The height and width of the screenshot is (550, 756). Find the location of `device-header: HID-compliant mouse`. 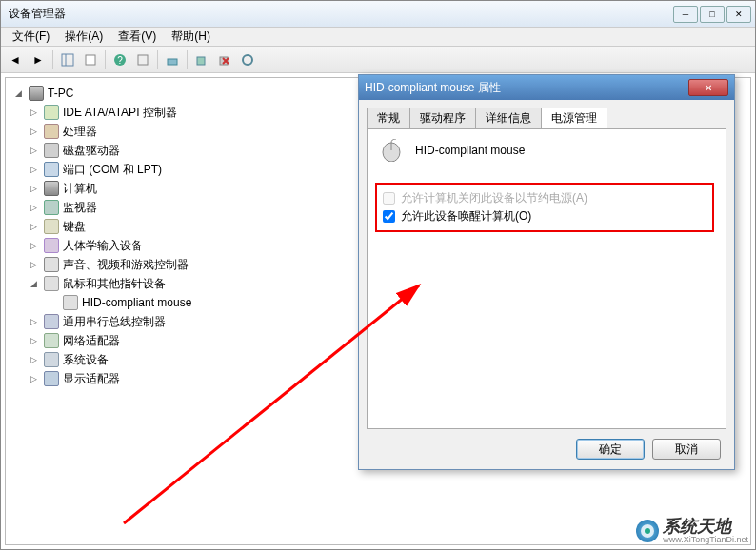

device-header: HID-compliant mouse is located at coordinates (547, 150).